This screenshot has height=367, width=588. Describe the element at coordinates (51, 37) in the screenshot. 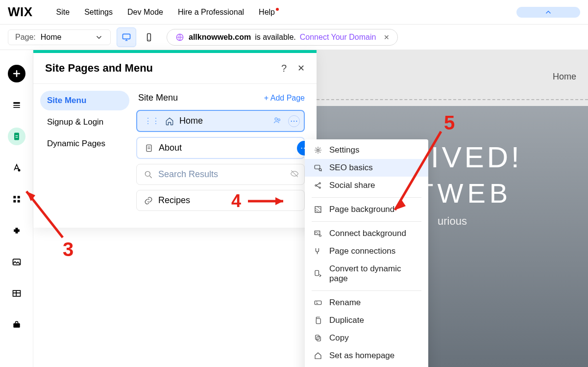

I see `page-value: Home` at that location.